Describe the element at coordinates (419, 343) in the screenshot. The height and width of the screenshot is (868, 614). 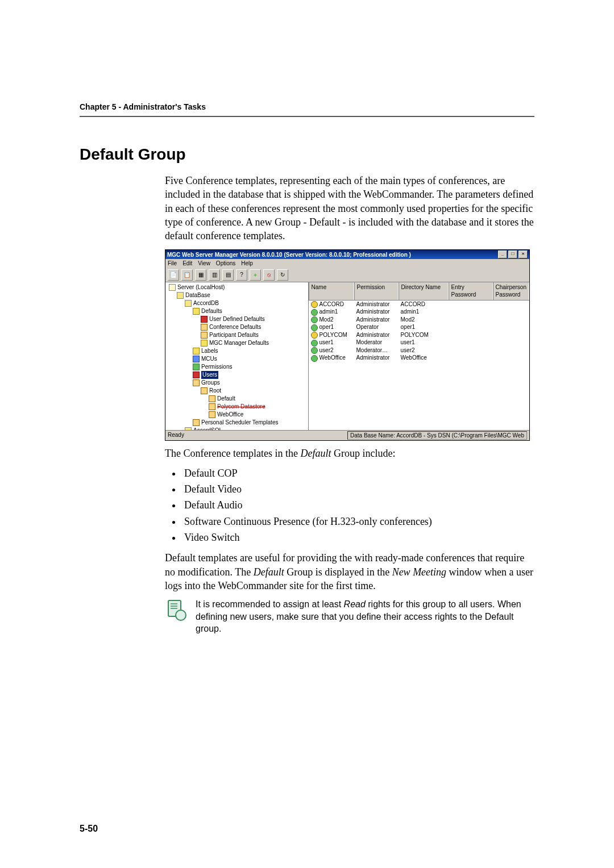
I see `table-row: user1Moderatoruser1` at that location.